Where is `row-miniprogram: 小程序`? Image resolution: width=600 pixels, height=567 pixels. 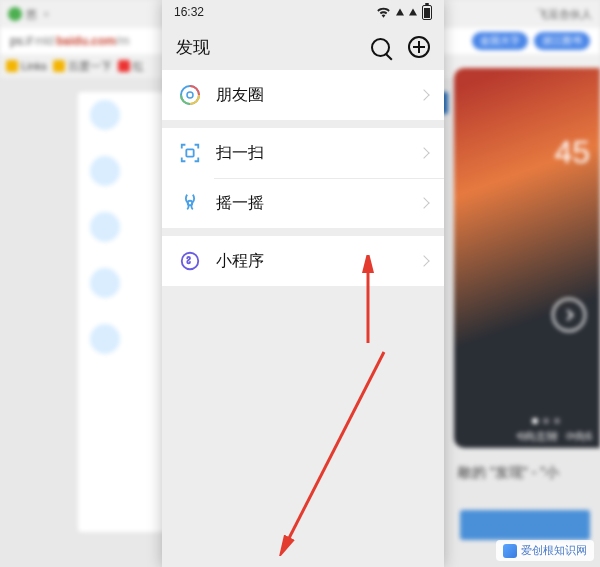 row-miniprogram: 小程序 is located at coordinates (303, 261).